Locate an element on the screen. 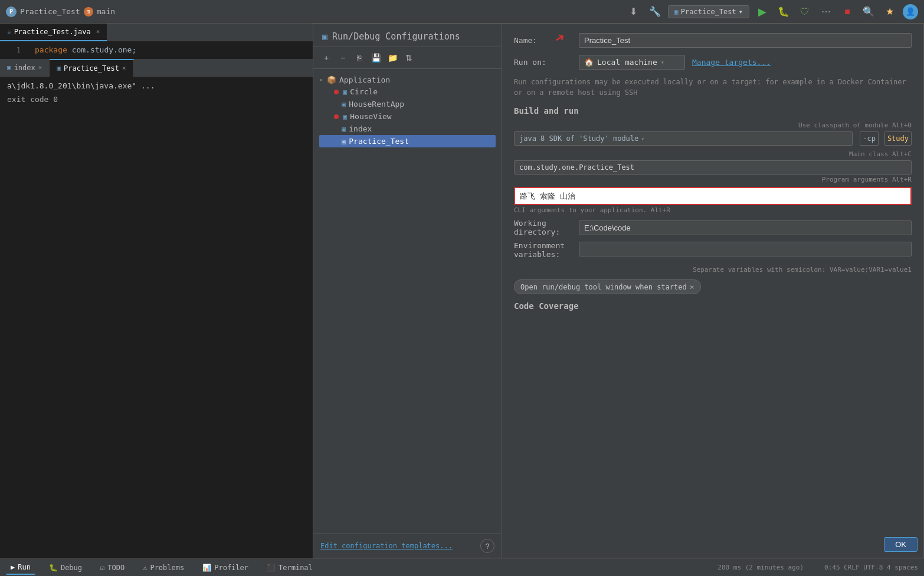 Image resolution: width=924 pixels, height=576 pixels. env-vars-label: Environment variables: is located at coordinates (546, 250).